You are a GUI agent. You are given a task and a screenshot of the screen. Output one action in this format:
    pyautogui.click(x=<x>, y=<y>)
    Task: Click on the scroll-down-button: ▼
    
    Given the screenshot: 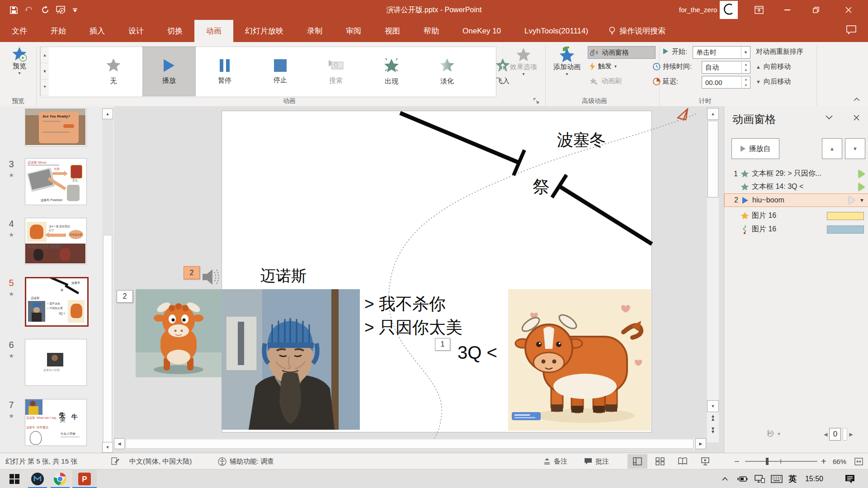 What is the action you would take?
    pyautogui.click(x=108, y=447)
    